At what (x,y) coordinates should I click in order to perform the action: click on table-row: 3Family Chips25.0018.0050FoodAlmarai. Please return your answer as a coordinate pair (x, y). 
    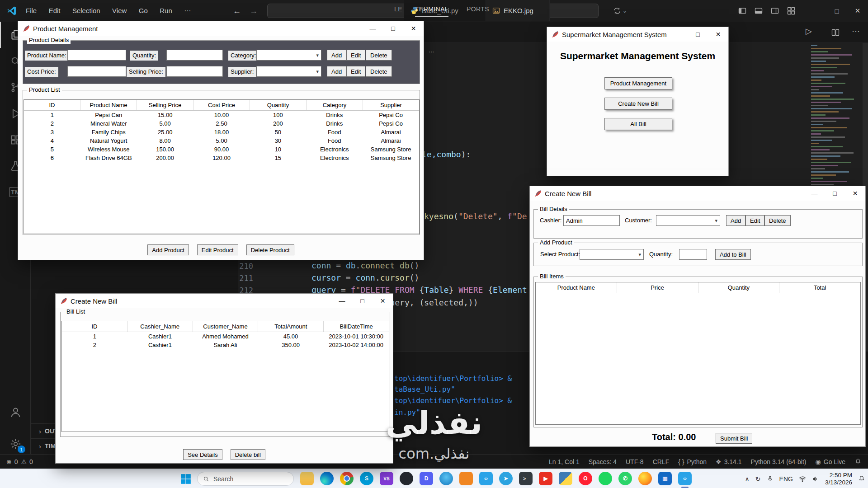
    Looking at the image, I should click on (222, 132).